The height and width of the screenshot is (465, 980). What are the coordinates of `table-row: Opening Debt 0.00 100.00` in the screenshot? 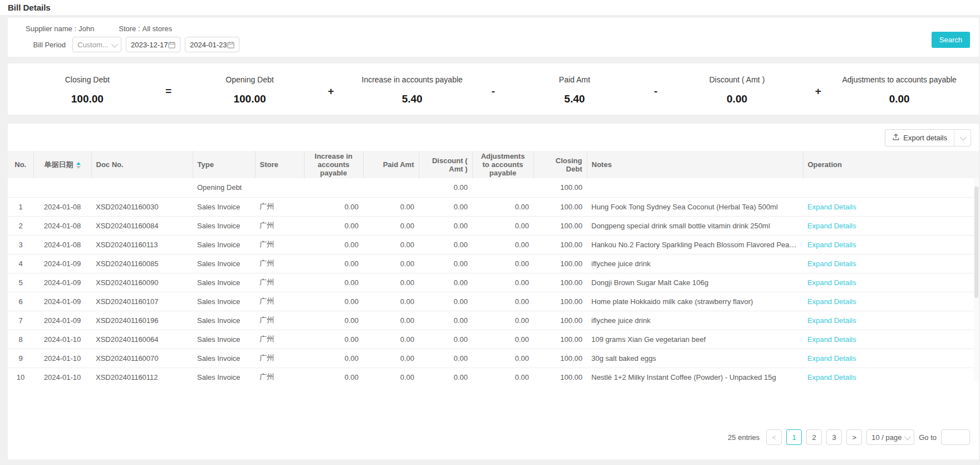 It's located at (493, 188).